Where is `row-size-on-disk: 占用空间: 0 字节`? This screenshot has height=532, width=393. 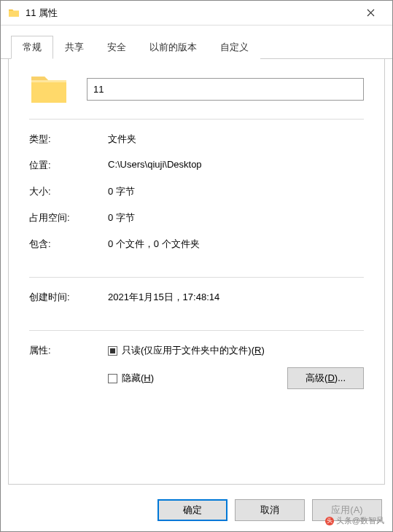
row-size-on-disk: 占用空间: 0 字节 is located at coordinates (197, 218).